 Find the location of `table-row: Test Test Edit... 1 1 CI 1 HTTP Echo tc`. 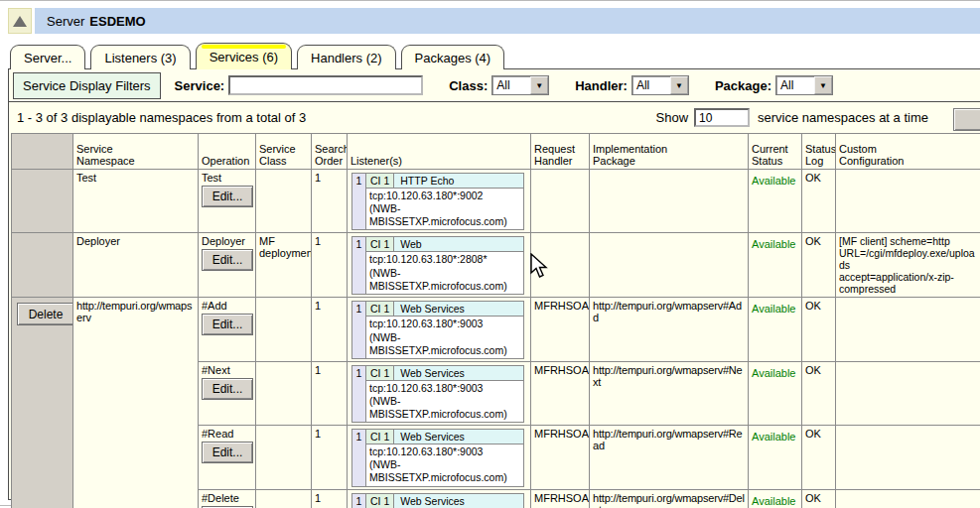

table-row: Test Test Edit... 1 1 CI 1 HTTP Echo tc is located at coordinates (496, 201).